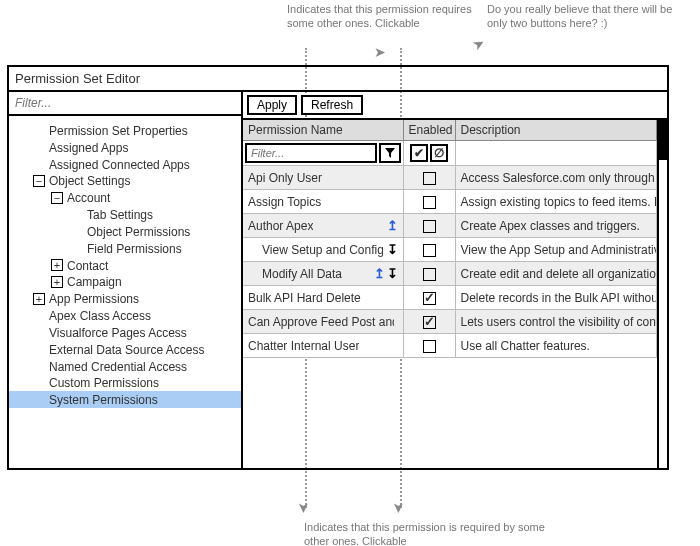 The width and height of the screenshot is (700, 546). I want to click on tree-item: Apex Class Access, so click(125, 316).